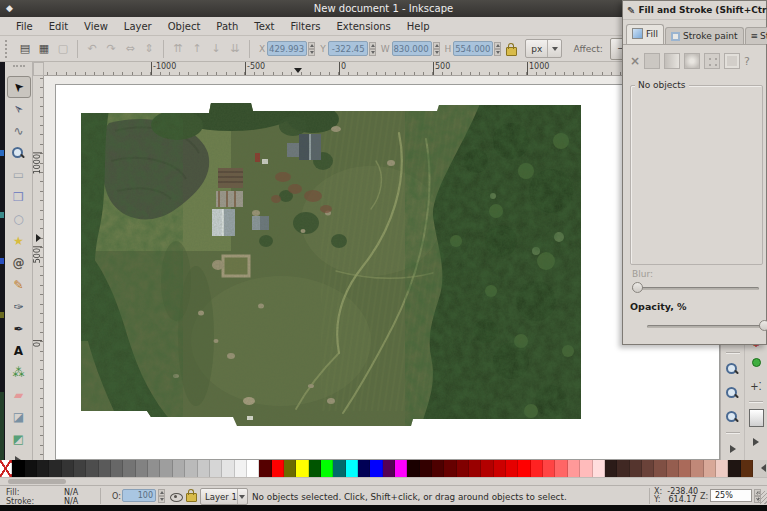 The height and width of the screenshot is (511, 767). Describe the element at coordinates (19, 87) in the screenshot. I see `selector-tool: ➤` at that location.